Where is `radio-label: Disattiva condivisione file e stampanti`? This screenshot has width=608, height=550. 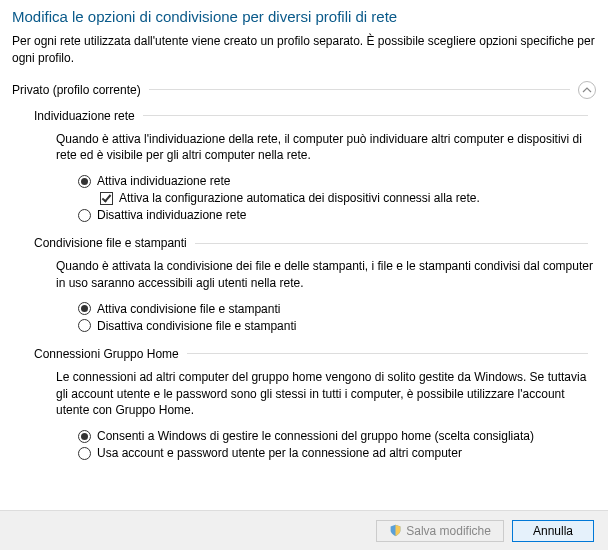
radio-label: Disattiva condivisione file e stampanti is located at coordinates (196, 326).